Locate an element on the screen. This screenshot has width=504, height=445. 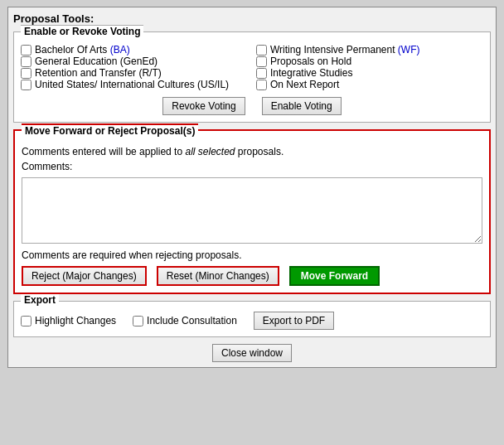
label-integrative: Integrative Studies is located at coordinates (312, 73).